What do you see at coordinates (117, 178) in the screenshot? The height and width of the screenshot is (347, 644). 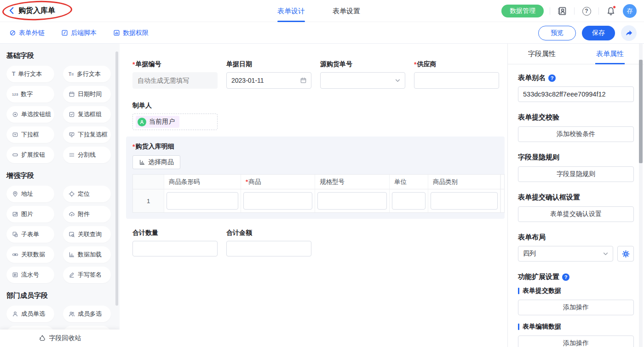 I see `sidebar-scrollbar` at bounding box center [117, 178].